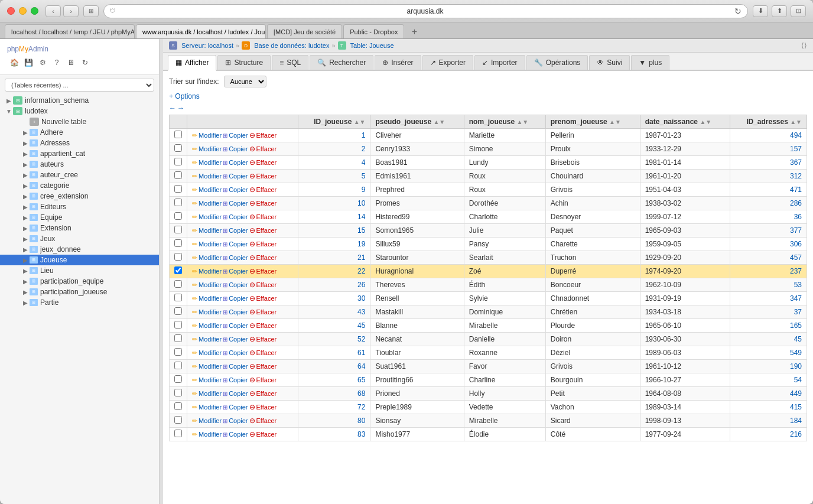 The width and height of the screenshot is (813, 504). I want to click on collapse-icon: ⟨⟩, so click(804, 45).